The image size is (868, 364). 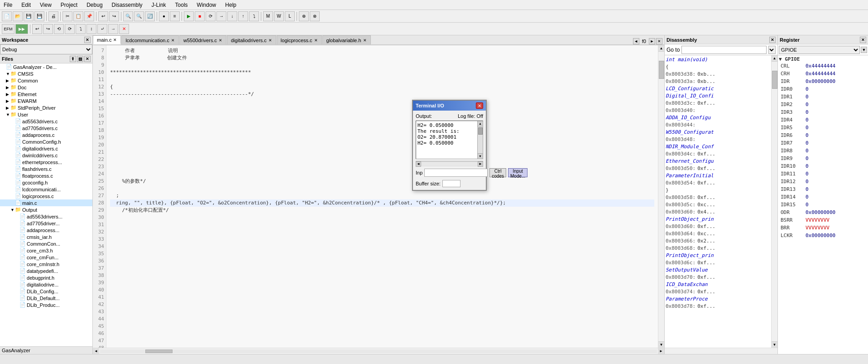 What do you see at coordinates (304, 16) in the screenshot?
I see `extra-btn1: ⊕` at bounding box center [304, 16].